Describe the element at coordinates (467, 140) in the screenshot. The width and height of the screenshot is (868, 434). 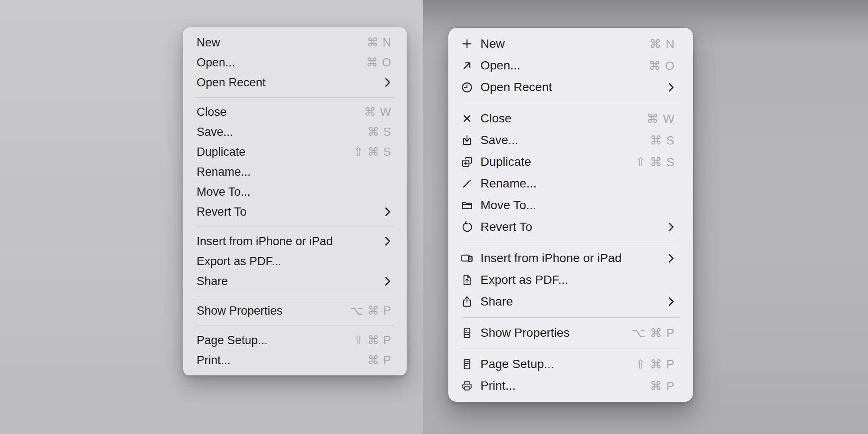
I see `square-arrow-down-icon` at that location.